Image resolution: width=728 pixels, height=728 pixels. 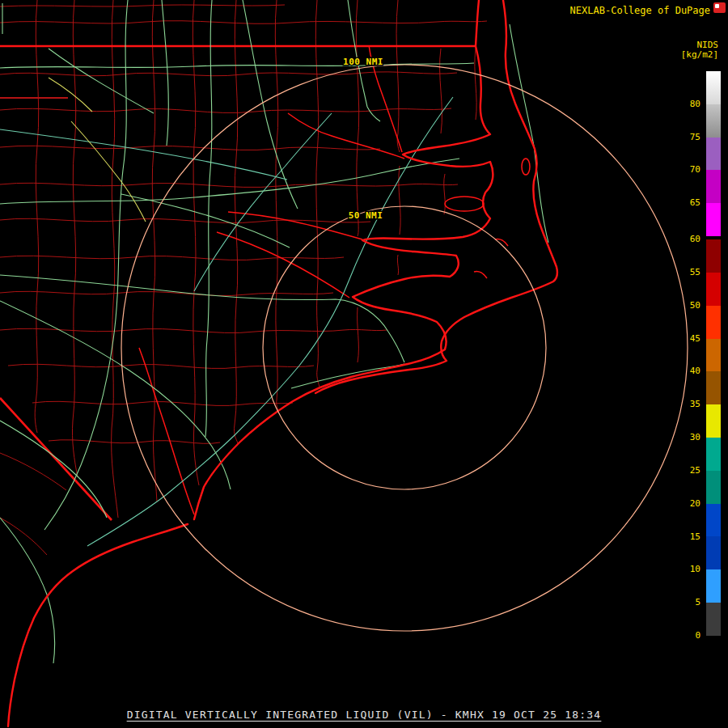 I want to click on colorbar-tick-label: 20, so click(x=696, y=504).